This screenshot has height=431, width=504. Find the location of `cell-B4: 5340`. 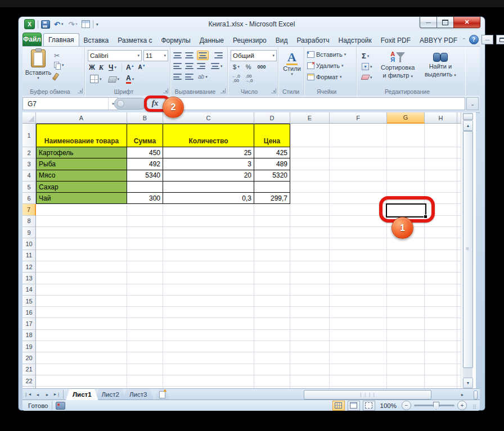

cell-B4: 5340 is located at coordinates (145, 176).